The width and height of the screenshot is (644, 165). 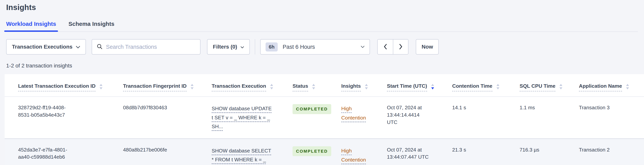 I want to click on application-name-cell: Transaction 2, so click(x=612, y=150).